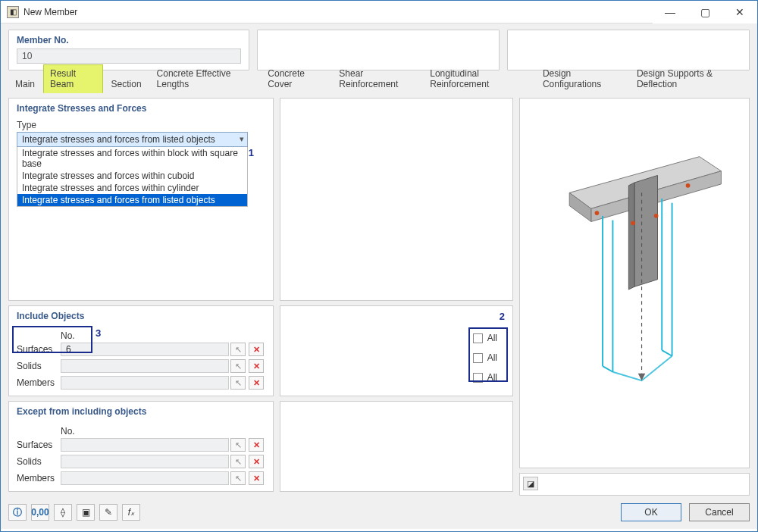 The height and width of the screenshot is (532, 758). What do you see at coordinates (132, 158) in the screenshot?
I see `type-option-block-square: Integrate stresses and forces within blo…` at bounding box center [132, 158].